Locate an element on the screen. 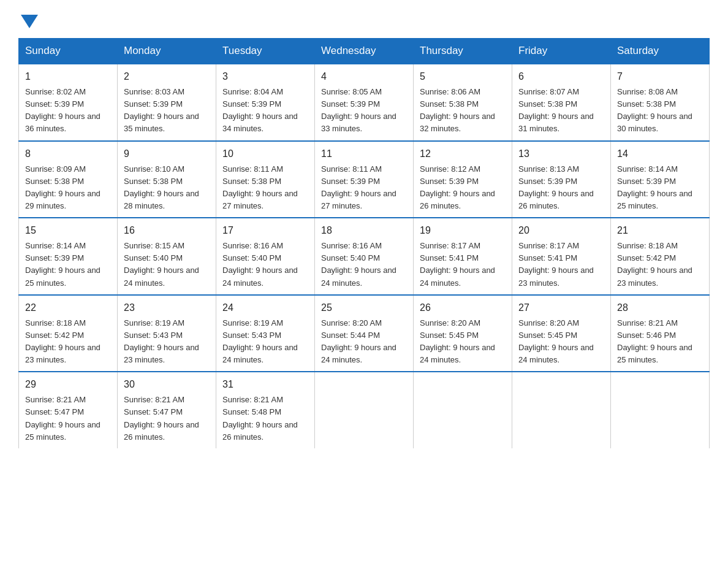 Image resolution: width=728 pixels, height=563 pixels. calendar-cell: 8Sunrise: 8:09 AMSunset: 5:38 PMDaylight… is located at coordinates (69, 180).